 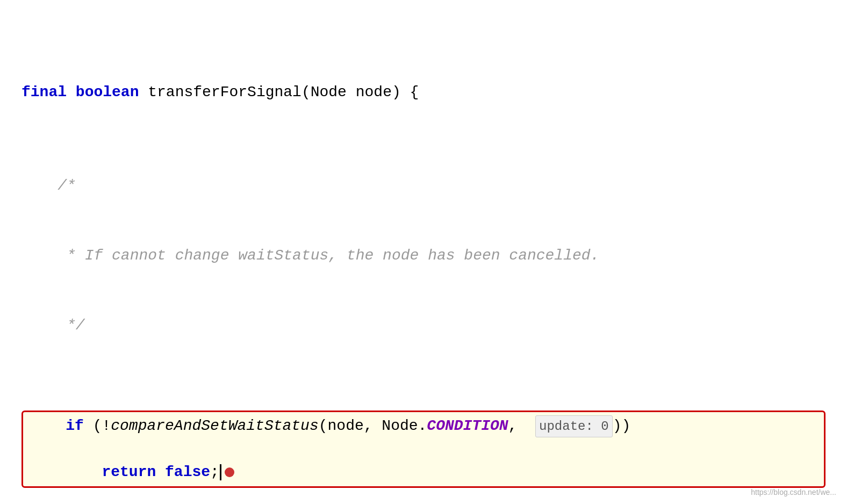 What do you see at coordinates (424, 256) in the screenshot?
I see `comment-body-1: * If cannot change waitStatus, the node …` at bounding box center [424, 256].